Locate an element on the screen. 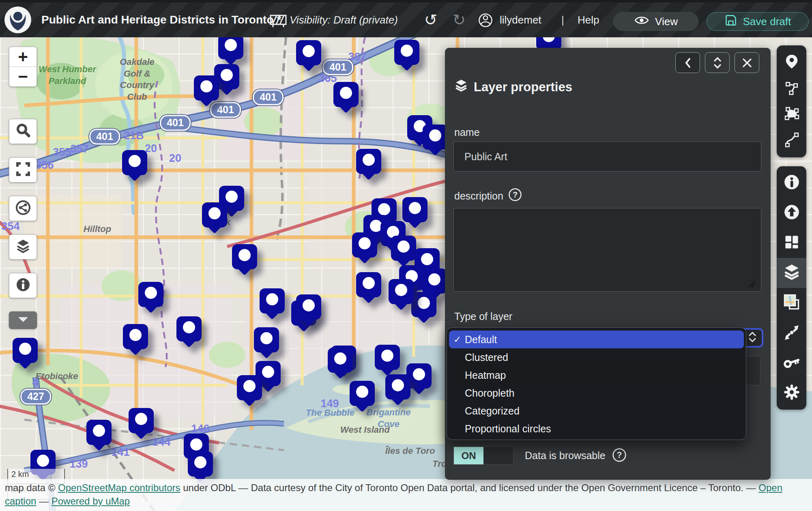 The width and height of the screenshot is (812, 511). chevron-down-icon is located at coordinates (23, 320).